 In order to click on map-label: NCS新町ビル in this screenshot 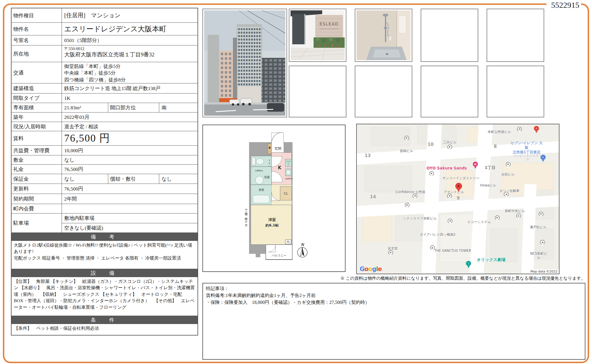, I will do `click(539, 256)`.